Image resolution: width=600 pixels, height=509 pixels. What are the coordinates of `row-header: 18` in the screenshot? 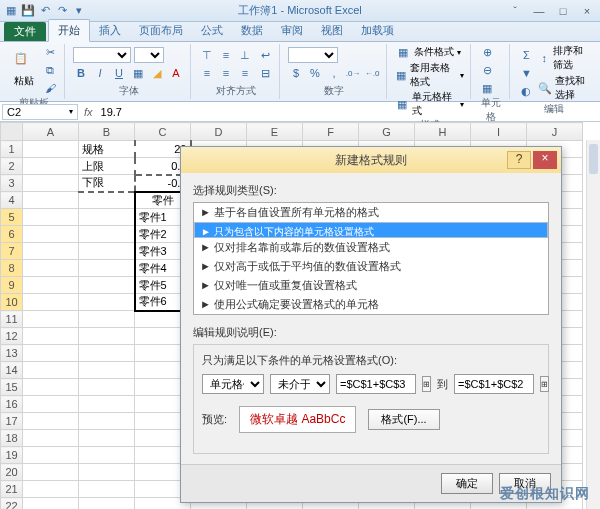 It's located at (12, 438).